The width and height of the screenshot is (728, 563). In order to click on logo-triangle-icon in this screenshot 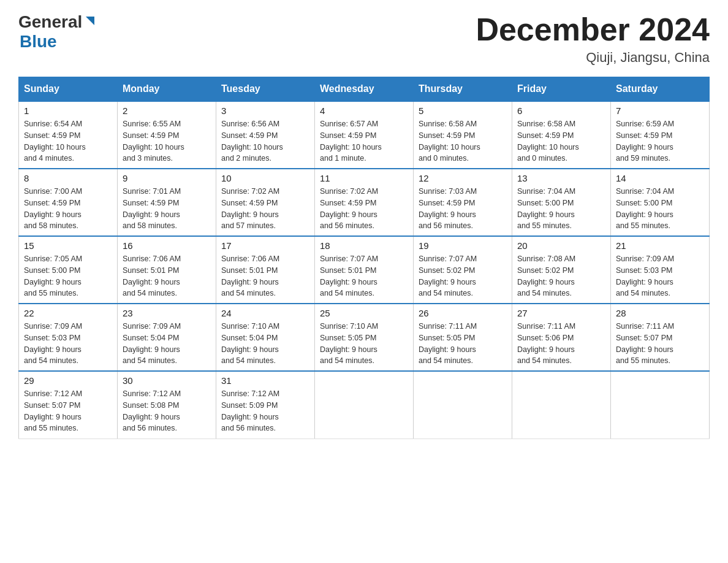, I will do `click(90, 22)`.